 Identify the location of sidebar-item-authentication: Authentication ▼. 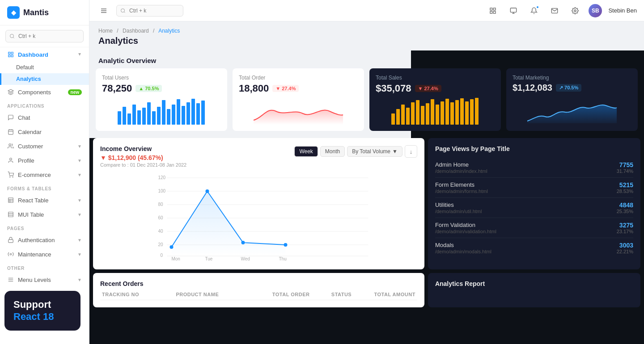
(45, 240).